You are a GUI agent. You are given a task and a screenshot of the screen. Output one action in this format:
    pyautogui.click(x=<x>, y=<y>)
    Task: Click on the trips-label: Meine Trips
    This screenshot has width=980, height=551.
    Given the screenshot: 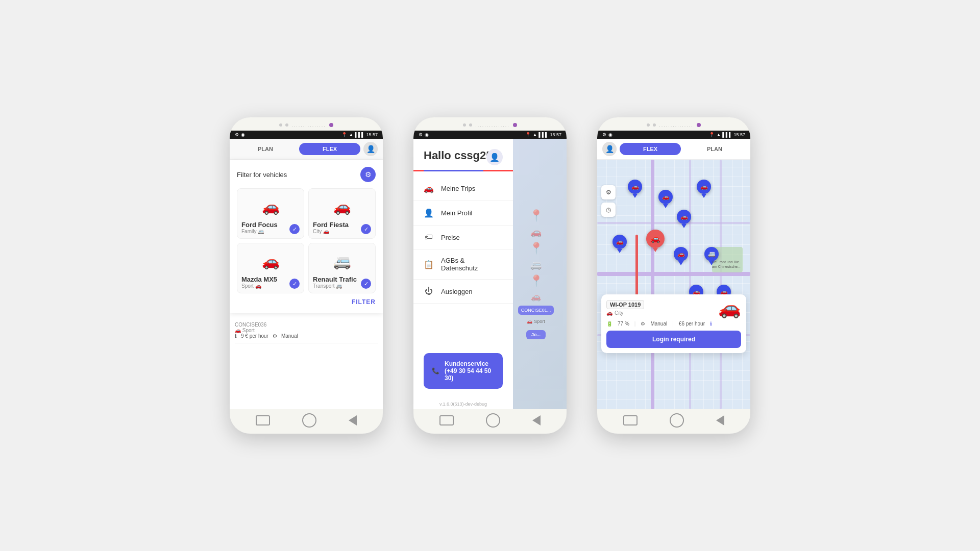 What is the action you would take?
    pyautogui.click(x=458, y=189)
    